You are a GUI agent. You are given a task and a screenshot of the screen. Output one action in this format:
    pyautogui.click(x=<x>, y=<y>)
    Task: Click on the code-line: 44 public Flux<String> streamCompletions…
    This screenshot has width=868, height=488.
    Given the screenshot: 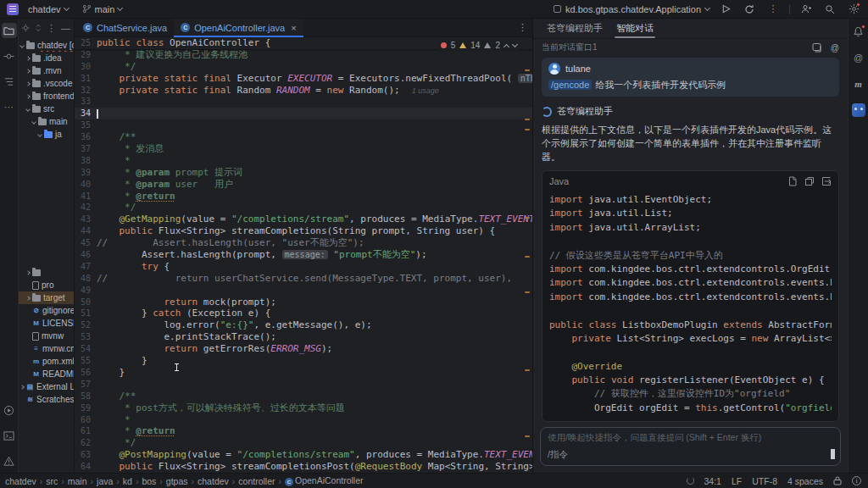 What is the action you would take?
    pyautogui.click(x=303, y=231)
    